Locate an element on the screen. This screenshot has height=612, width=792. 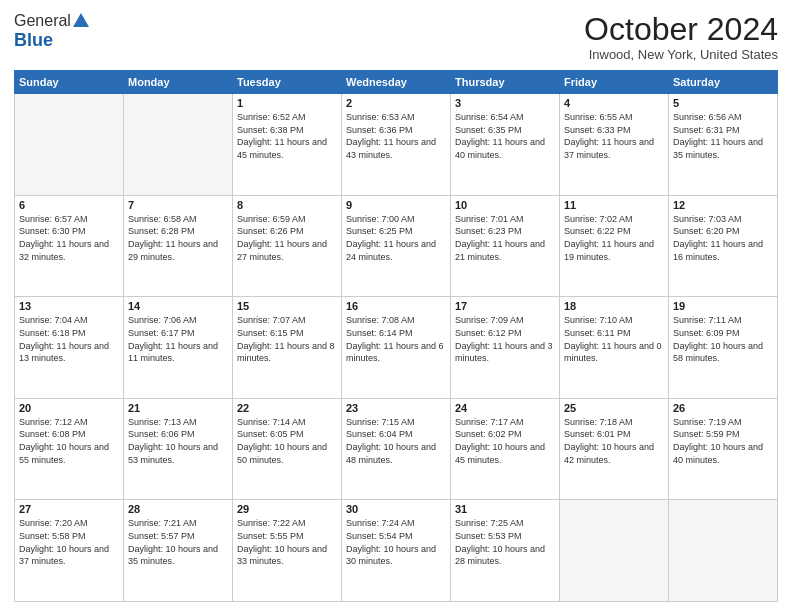
day-info: Sunrise: 6:53 AMSunset: 6:36 PMDaylight:… is located at coordinates (396, 136).